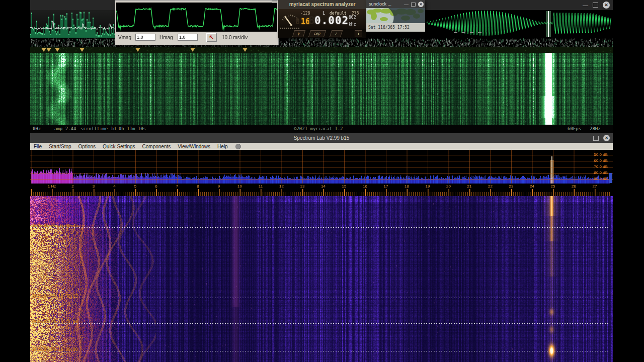  Describe the element at coordinates (157, 147) in the screenshot. I see `menu-item-components: Components` at that location.